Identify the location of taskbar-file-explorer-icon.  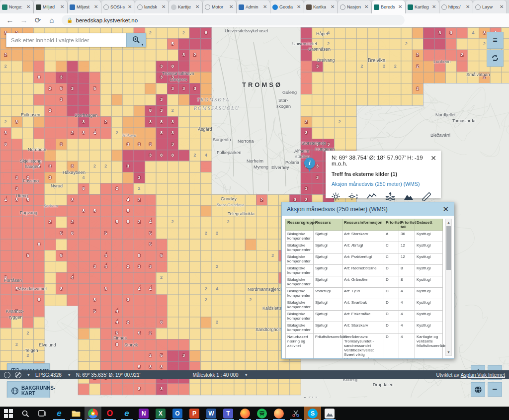
(76, 414).